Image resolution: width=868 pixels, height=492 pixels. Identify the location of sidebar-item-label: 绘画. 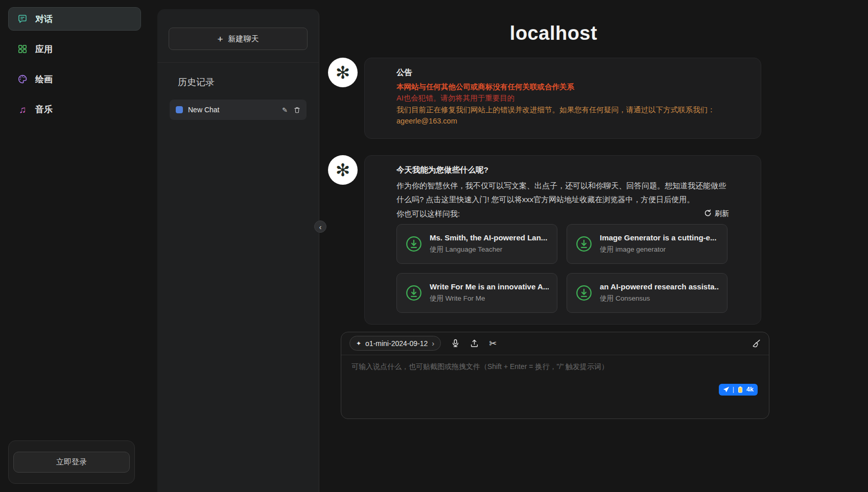
(44, 80).